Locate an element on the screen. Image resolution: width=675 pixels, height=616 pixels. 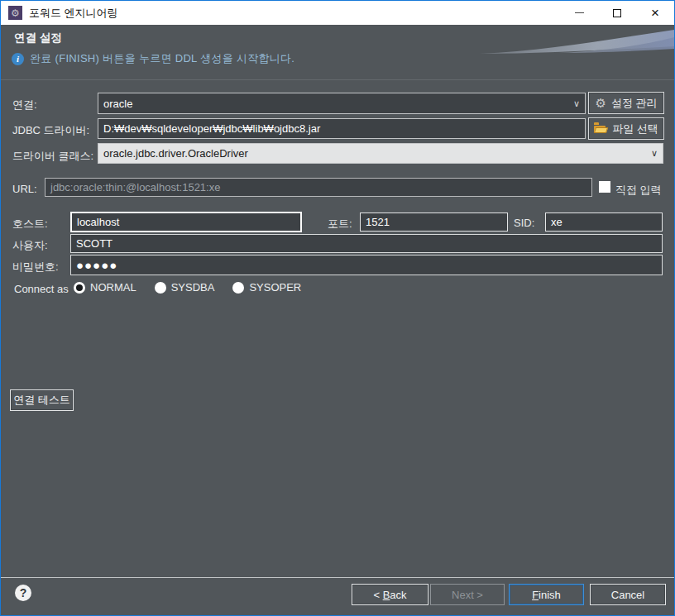
port-field: 1521 is located at coordinates (433, 222).